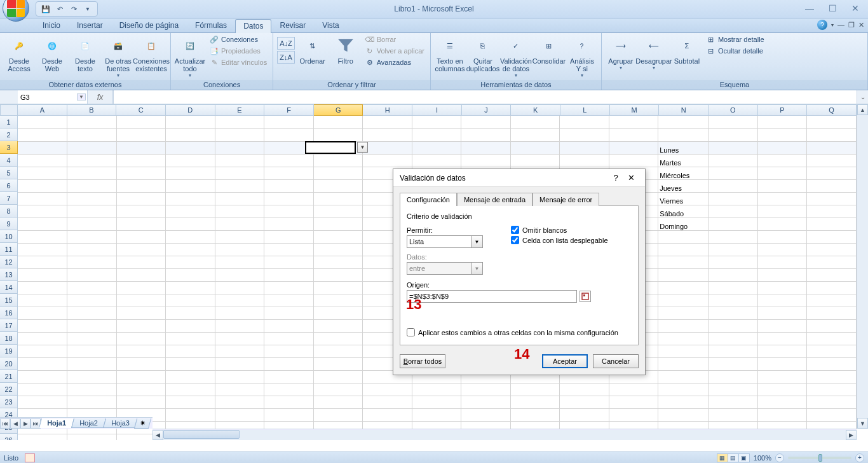 The image size is (868, 463). Describe the element at coordinates (832, 287) in the screenshot. I see `cell-Q14` at that location.